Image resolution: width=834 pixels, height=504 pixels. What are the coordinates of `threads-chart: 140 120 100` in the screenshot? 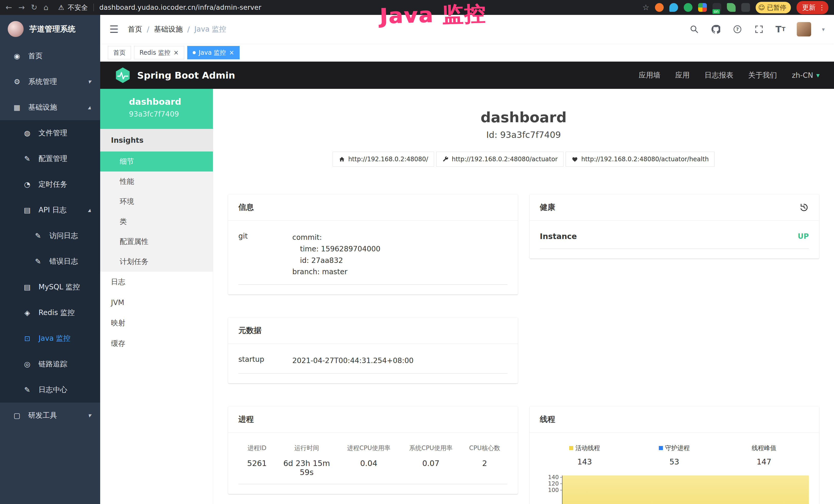 It's located at (674, 489).